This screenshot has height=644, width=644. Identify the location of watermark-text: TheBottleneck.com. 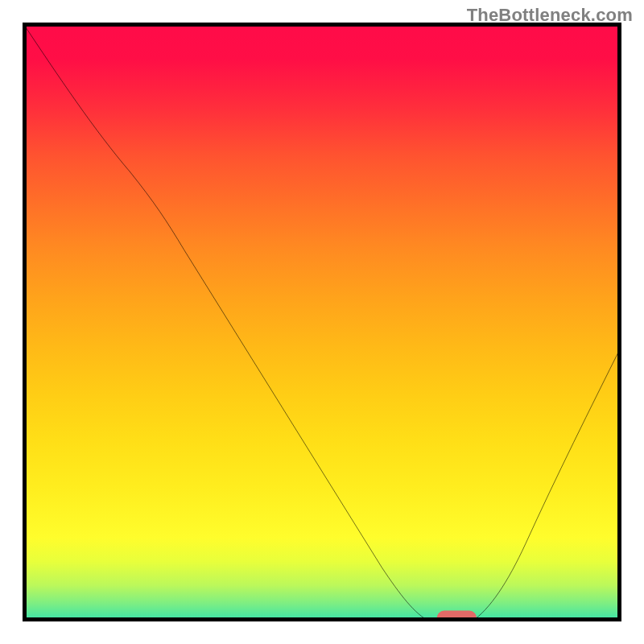
(550, 15).